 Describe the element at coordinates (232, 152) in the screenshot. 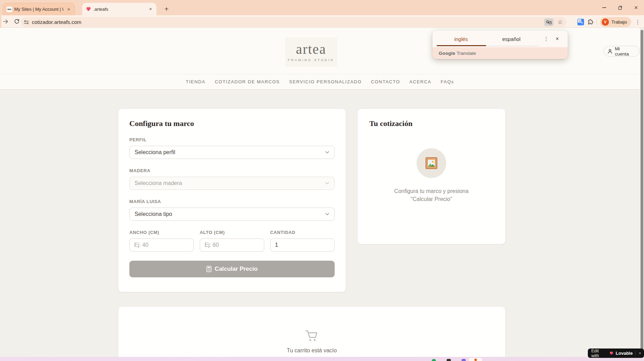

I see `perfil-select: Selecciona perfil` at that location.